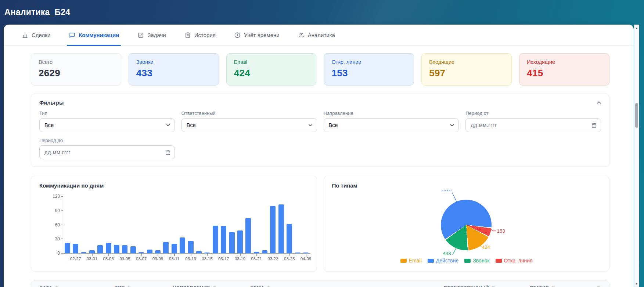 Image resolution: width=644 pixels, height=287 pixels. What do you see at coordinates (256, 259) in the screenshot?
I see `x-axis-tick-label: 03-21` at bounding box center [256, 259].